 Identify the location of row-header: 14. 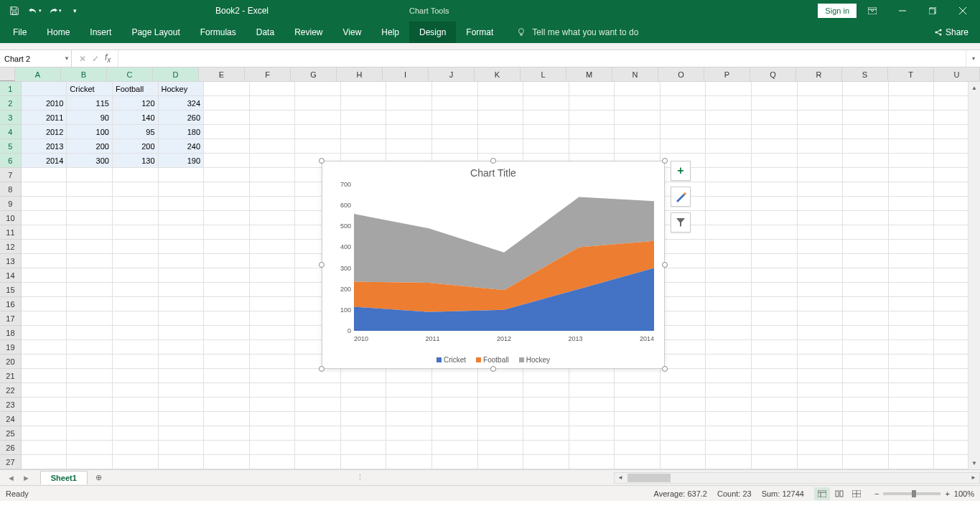
(11, 276).